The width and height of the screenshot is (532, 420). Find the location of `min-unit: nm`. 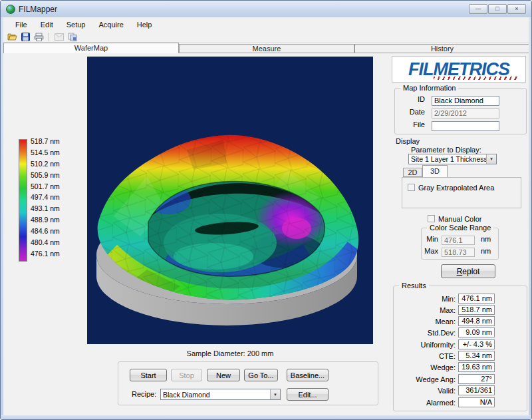

min-unit: nm is located at coordinates (485, 239).